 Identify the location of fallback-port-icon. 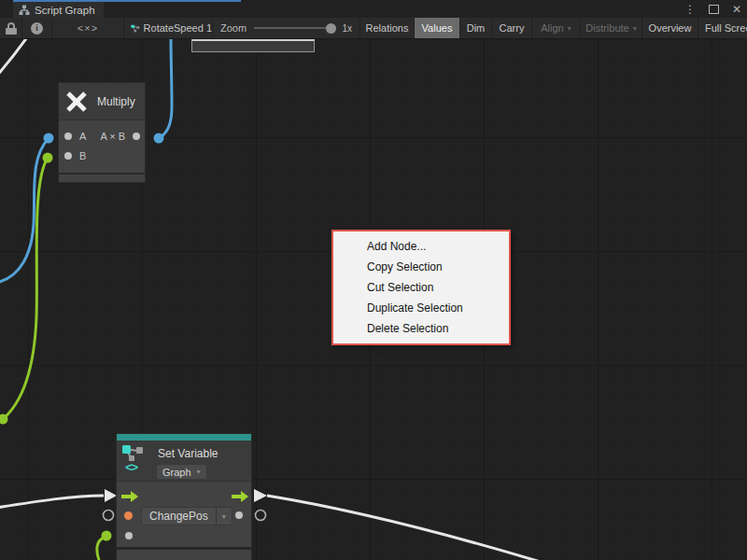
(129, 536).